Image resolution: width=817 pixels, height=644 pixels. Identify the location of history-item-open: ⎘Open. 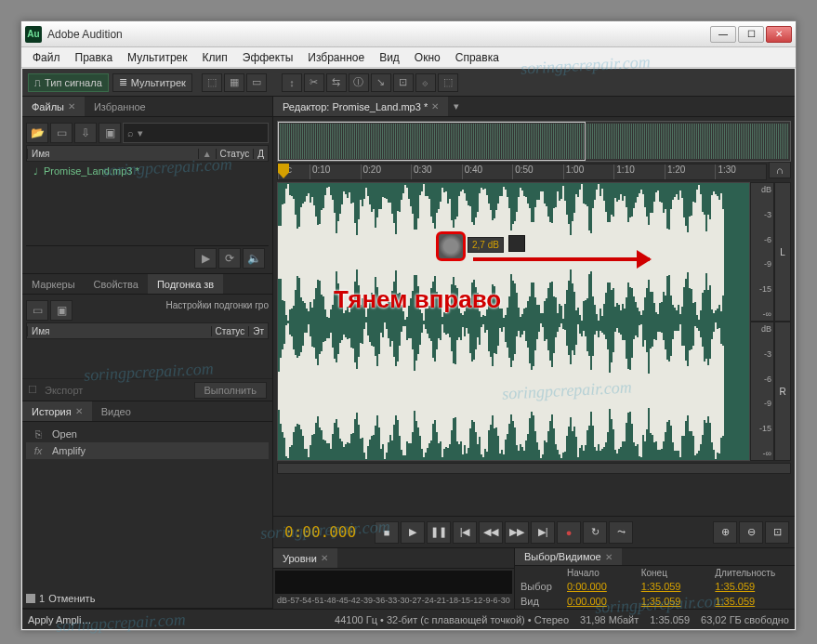
(147, 434).